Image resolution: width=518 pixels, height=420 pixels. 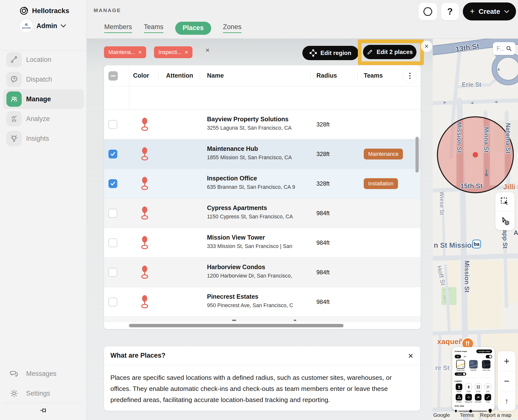 What do you see at coordinates (459, 388) in the screenshot?
I see `layer-places: Places` at bounding box center [459, 388].